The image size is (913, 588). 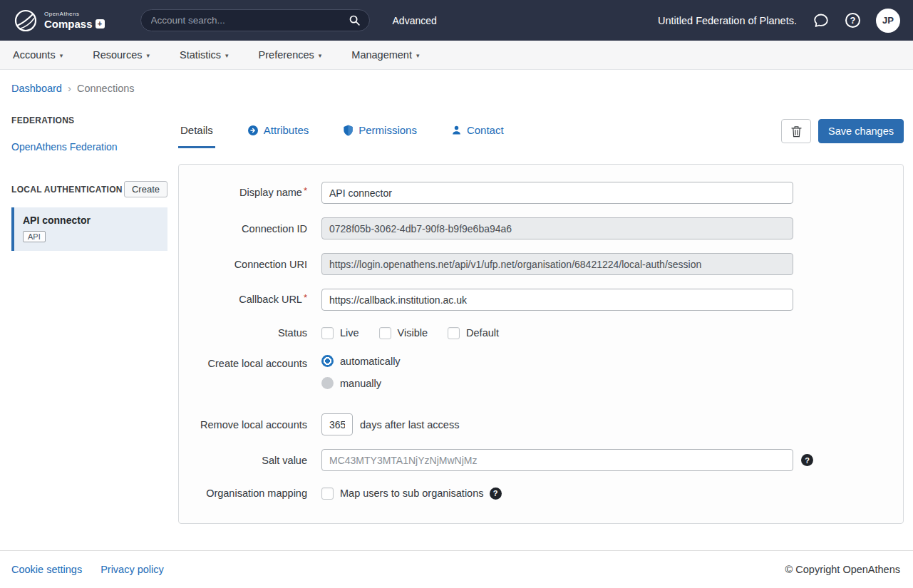 What do you see at coordinates (197, 131) in the screenshot?
I see `tab-details: Details` at bounding box center [197, 131].